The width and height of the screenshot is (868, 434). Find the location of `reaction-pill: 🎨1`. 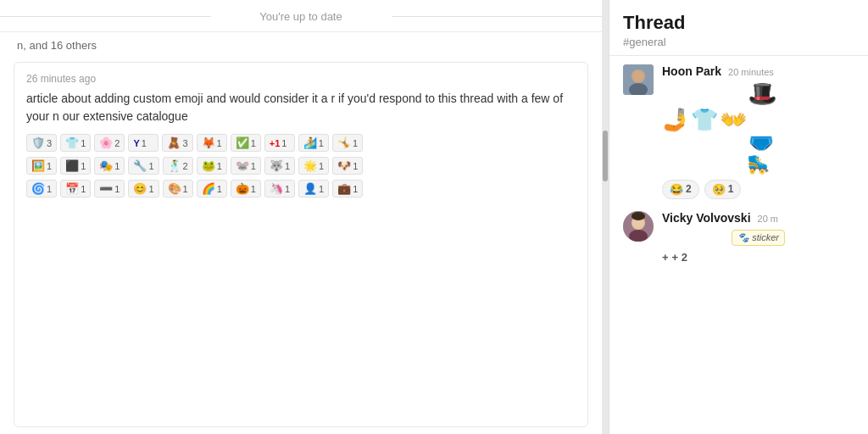

reaction-pill: 🎨1 is located at coordinates (178, 188).